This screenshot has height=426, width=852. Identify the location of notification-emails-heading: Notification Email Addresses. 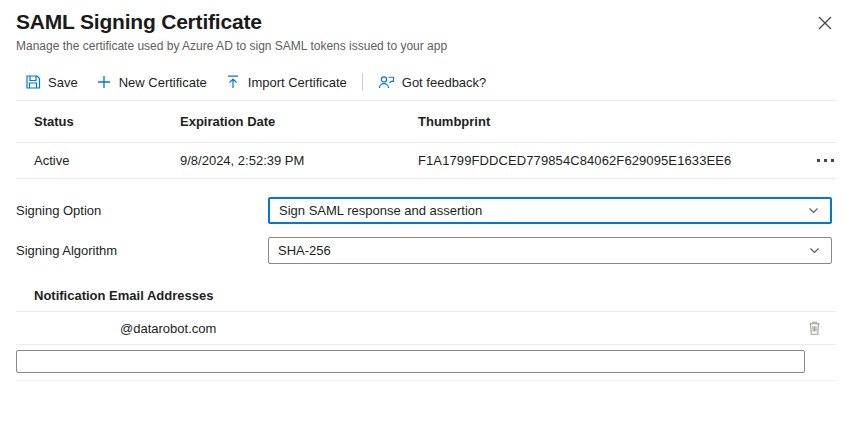
(435, 296).